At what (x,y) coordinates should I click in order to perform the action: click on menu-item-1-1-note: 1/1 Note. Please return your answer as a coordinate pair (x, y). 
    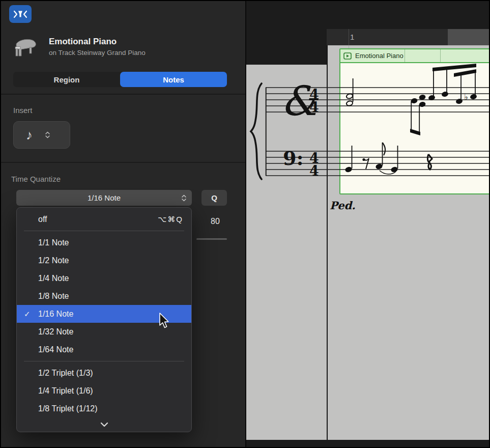
    Looking at the image, I should click on (104, 242).